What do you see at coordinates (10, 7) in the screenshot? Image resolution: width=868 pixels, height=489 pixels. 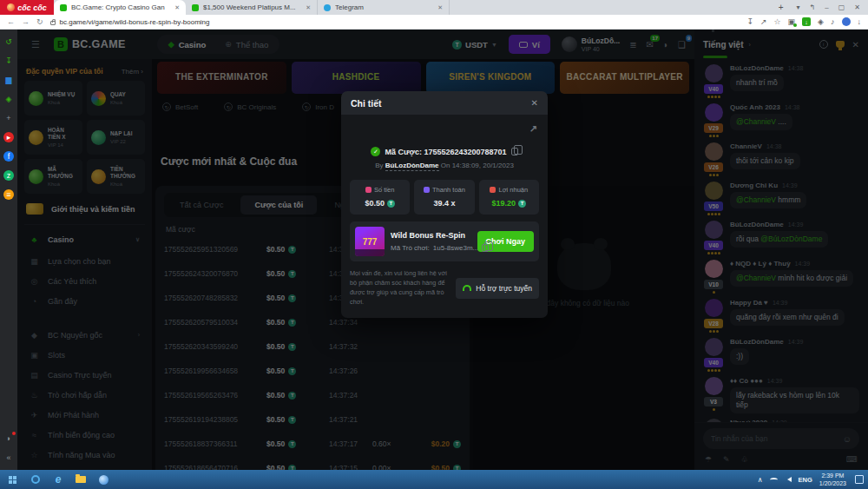 I see `coccoc-logo-icon` at bounding box center [10, 7].